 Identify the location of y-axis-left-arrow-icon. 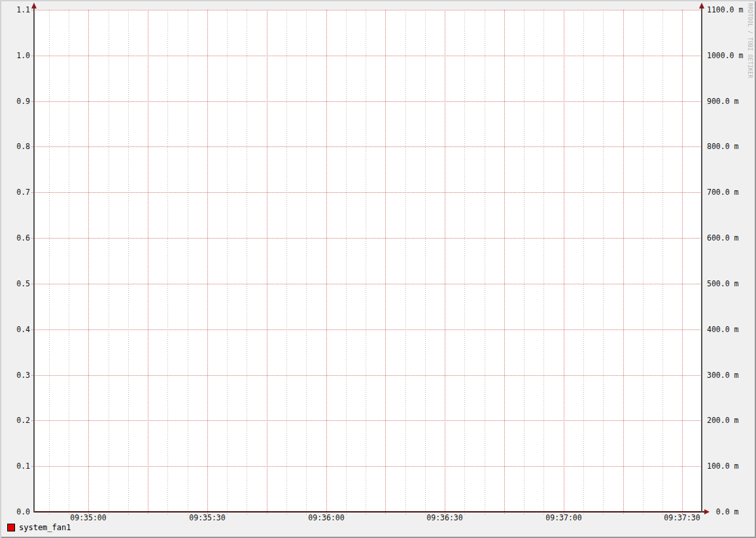
(34, 5).